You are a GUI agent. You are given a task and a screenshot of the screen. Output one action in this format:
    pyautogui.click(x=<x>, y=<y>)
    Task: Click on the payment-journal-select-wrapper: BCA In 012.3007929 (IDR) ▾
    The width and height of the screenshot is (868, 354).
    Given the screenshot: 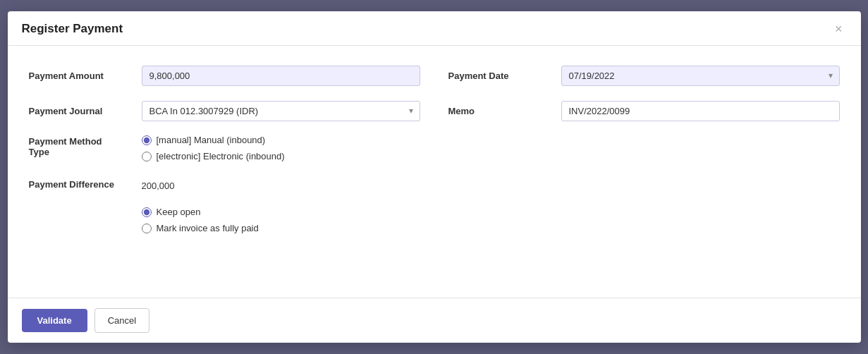 What is the action you would take?
    pyautogui.click(x=281, y=111)
    